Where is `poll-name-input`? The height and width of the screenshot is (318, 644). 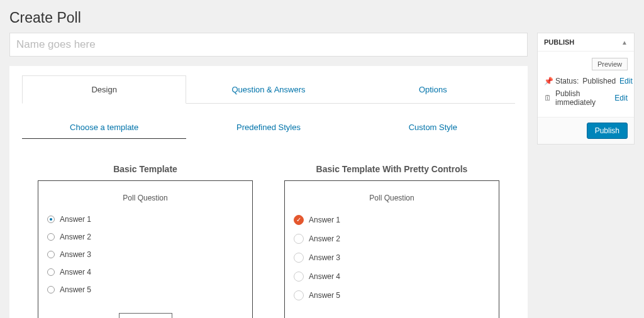 poll-name-input is located at coordinates (269, 45).